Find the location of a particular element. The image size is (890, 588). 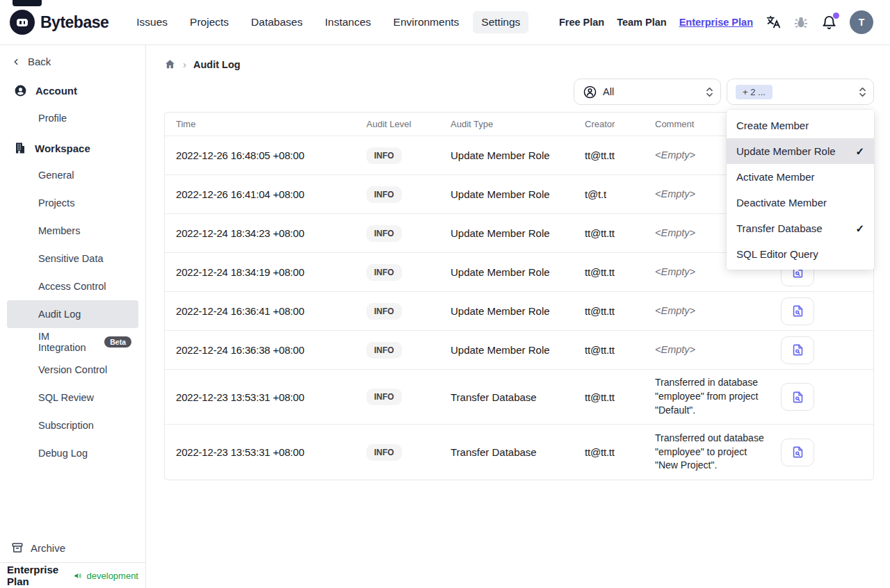

audit-type-filter-select: + 2 ... is located at coordinates (800, 92).